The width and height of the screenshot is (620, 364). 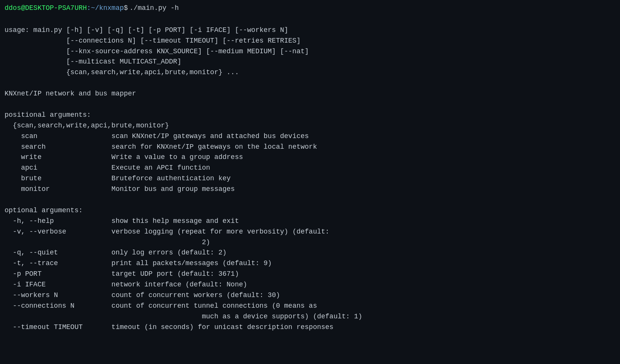 I want to click on usage-cont4: {scan,search,write,apci,brute,monitor} .…, so click(x=122, y=72).